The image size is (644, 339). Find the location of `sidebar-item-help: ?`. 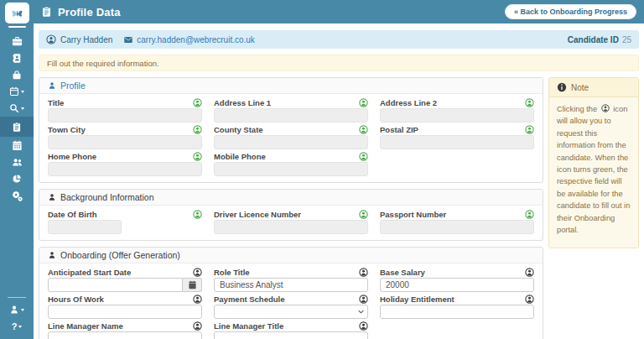

sidebar-item-help: ? is located at coordinates (17, 326).